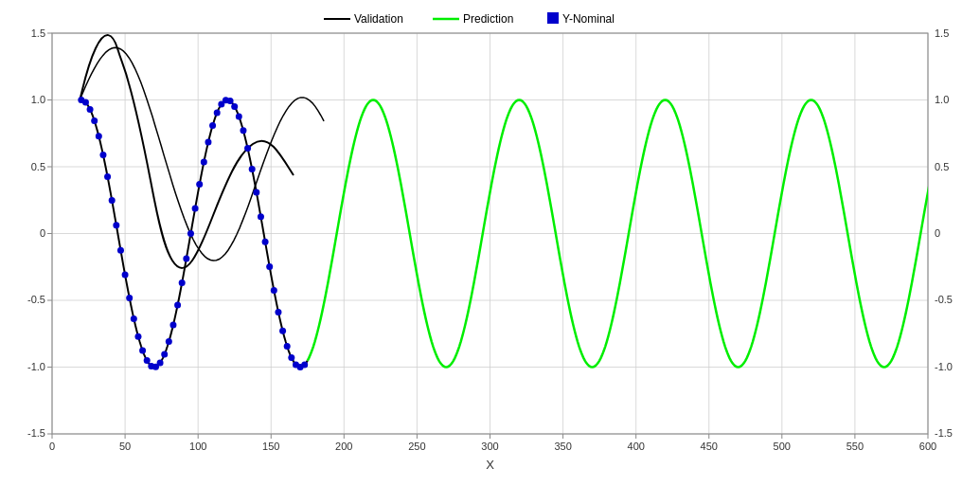  I want to click on y-tick-right-0-5: 0.5, so click(941, 167).